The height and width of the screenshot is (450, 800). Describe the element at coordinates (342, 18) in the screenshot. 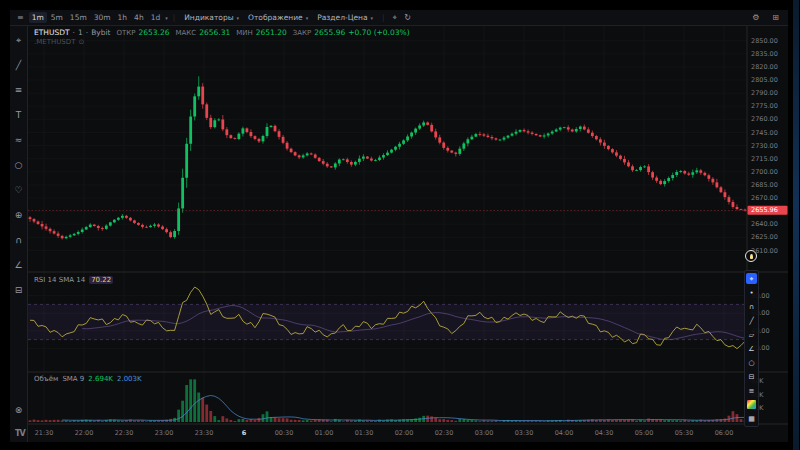

I see `menu-label: Раздел-Цена` at that location.